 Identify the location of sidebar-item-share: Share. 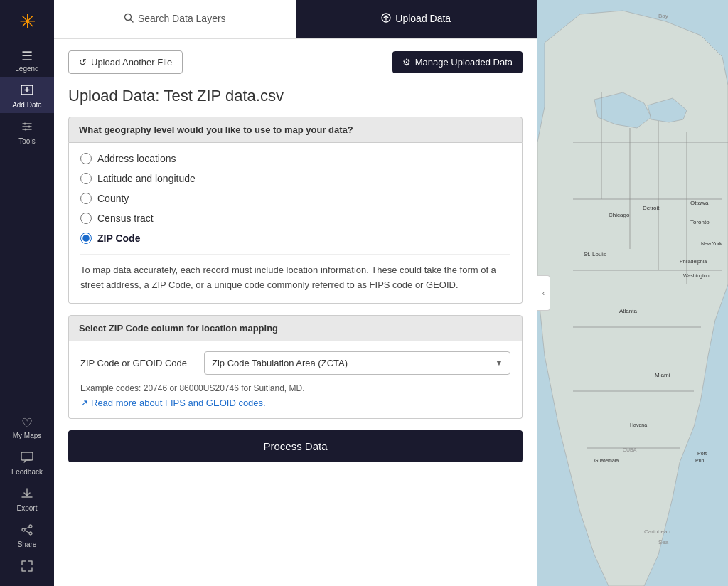
(27, 535).